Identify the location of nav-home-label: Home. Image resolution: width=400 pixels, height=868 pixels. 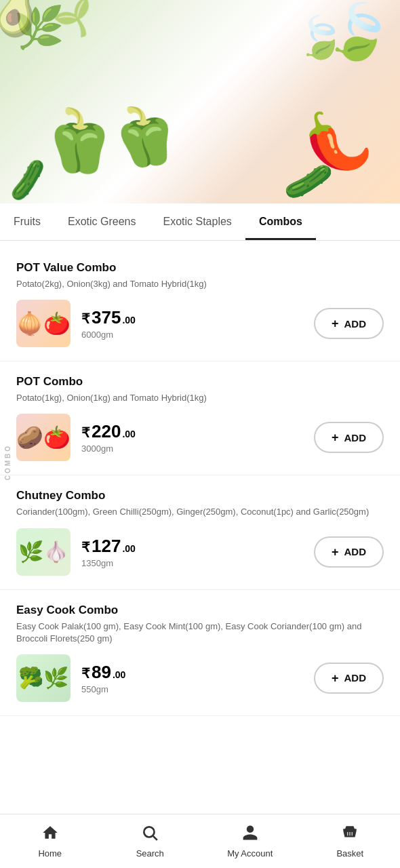
(50, 853).